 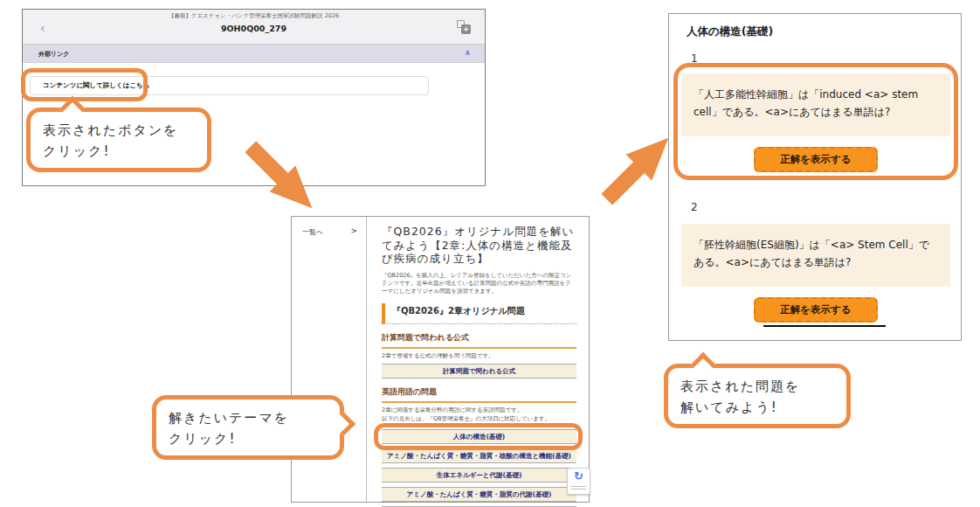 What do you see at coordinates (816, 122) in the screenshot?
I see `question-block-1: 「人工多能性幹細胞」は「induced <a> stem cell」である。<a…` at bounding box center [816, 122].